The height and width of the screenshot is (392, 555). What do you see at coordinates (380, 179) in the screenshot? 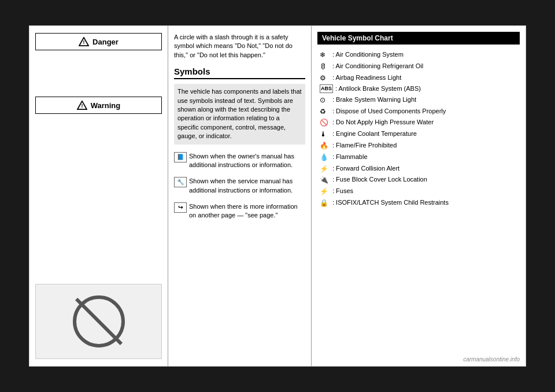
I see `fuse-block-text: : Fuse Block Cover Lock Location` at bounding box center [380, 179].